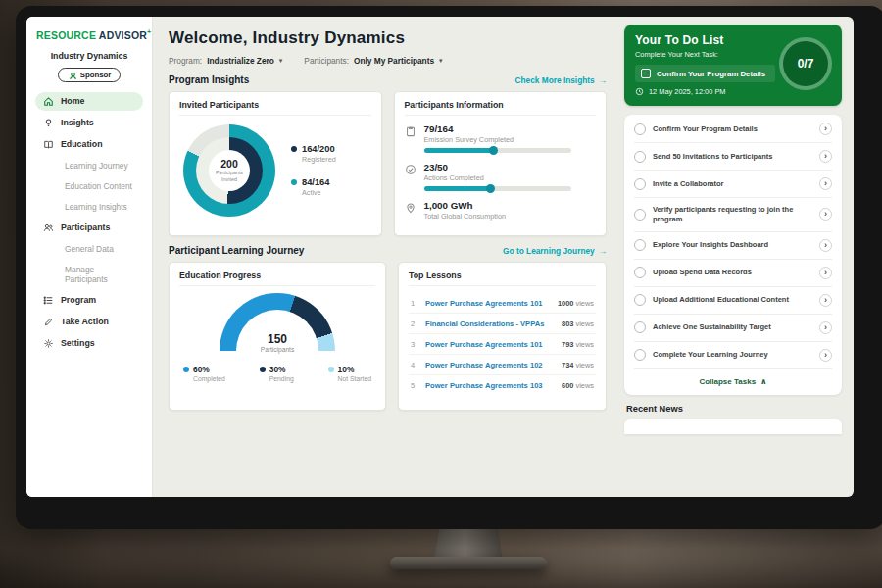 This screenshot has width=882, height=588. Describe the element at coordinates (711, 74) in the screenshot. I see `todo-next-task-label: Confirm Your Program Details` at that location.